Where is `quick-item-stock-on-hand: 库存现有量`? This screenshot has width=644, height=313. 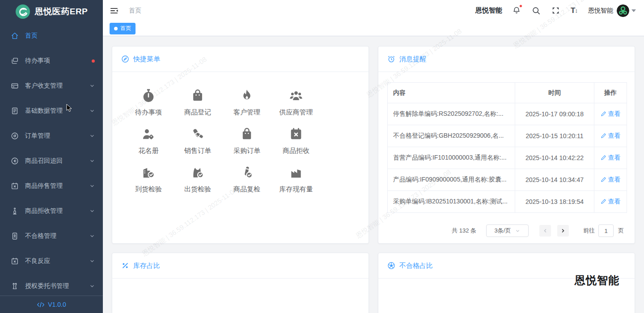
quick-item-stock-on-hand: 库存现有量 is located at coordinates (296, 179).